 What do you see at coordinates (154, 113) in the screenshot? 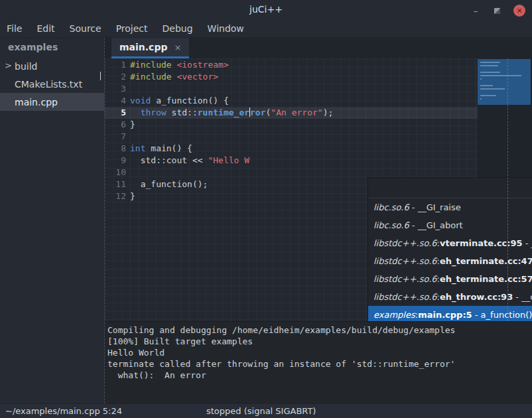
I see `code-token: throw` at bounding box center [154, 113].